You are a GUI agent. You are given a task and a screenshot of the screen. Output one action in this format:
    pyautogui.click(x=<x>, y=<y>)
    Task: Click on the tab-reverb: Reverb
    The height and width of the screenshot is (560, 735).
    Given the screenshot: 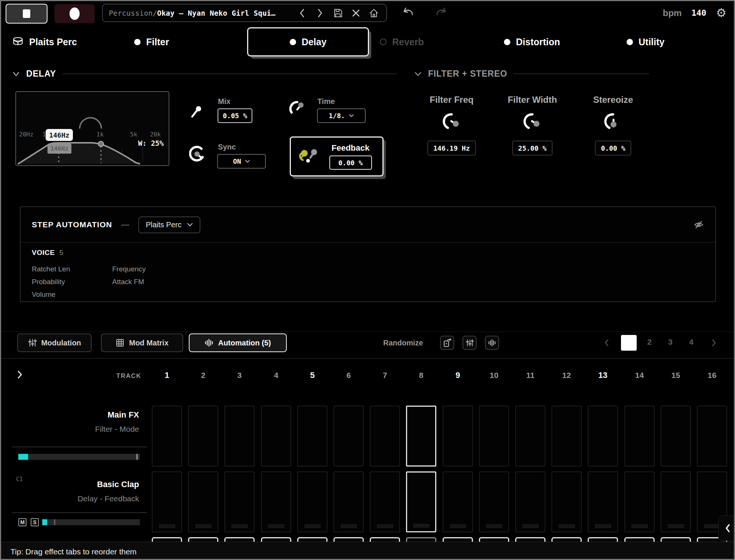 What is the action you would take?
    pyautogui.click(x=402, y=42)
    